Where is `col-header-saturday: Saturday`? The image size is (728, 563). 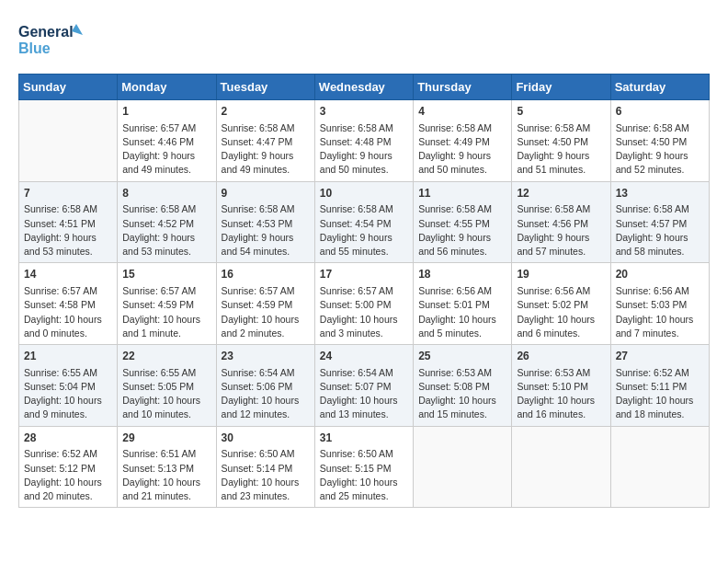 col-header-saturday: Saturday is located at coordinates (660, 87).